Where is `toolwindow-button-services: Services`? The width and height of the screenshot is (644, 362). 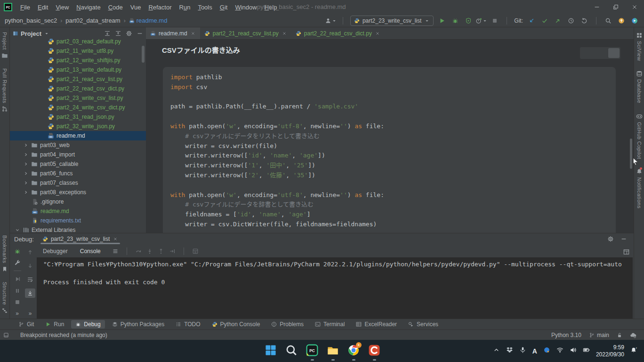
toolwindow-button-services: Services is located at coordinates (423, 324).